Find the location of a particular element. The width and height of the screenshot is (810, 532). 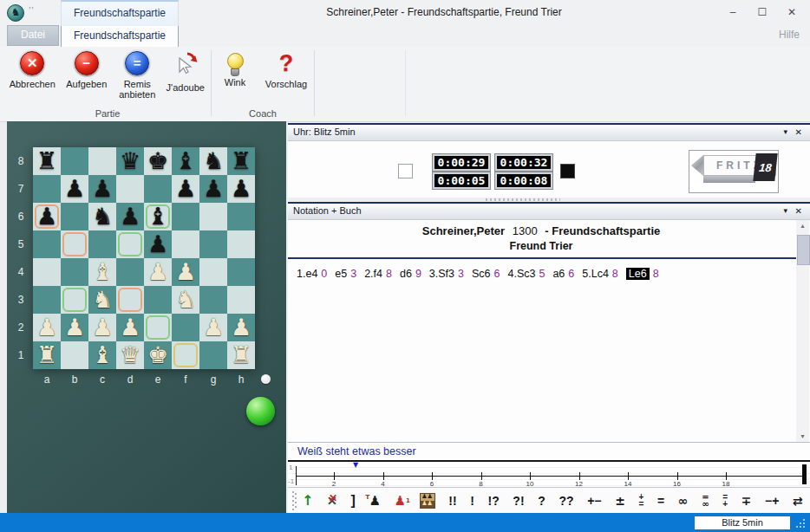

board-square-c8 is located at coordinates (102, 161).